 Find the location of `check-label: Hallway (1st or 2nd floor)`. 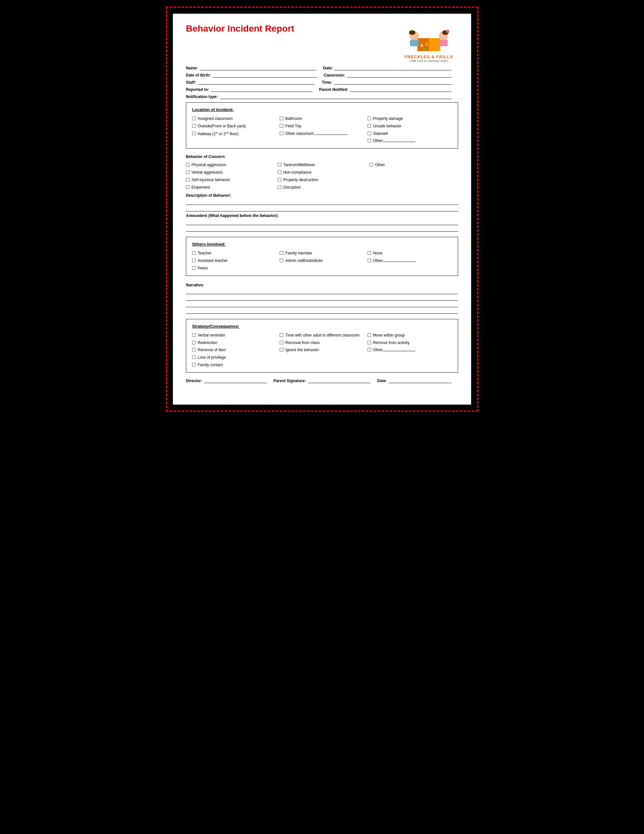

check-label: Hallway (1st or 2nd floor) is located at coordinates (218, 134).